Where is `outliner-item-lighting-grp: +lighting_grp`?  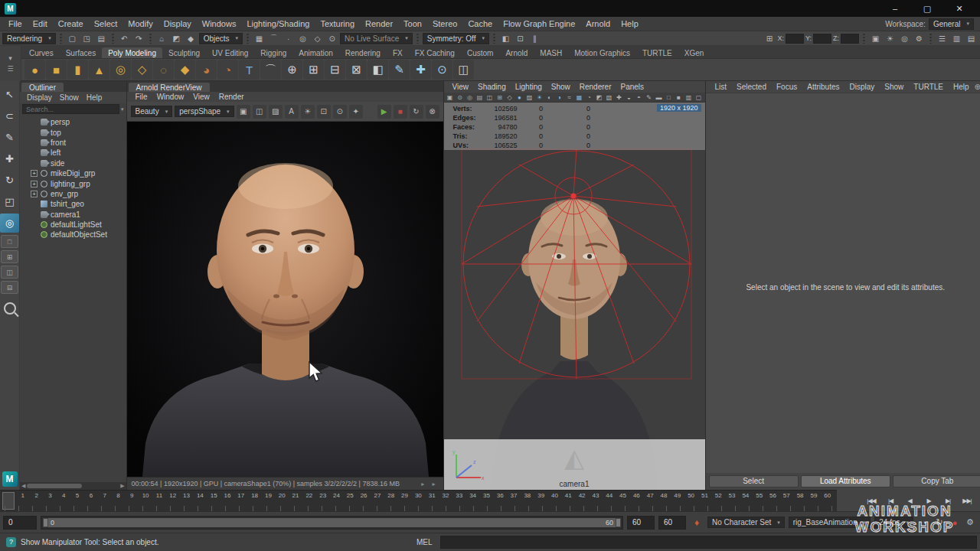 outliner-item-lighting-grp: +lighting_grp is located at coordinates (74, 184).